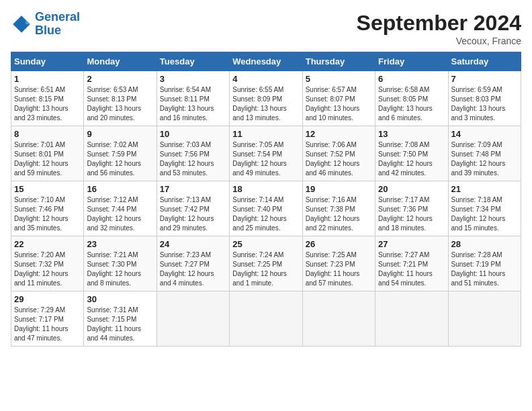 The width and height of the screenshot is (532, 411). Describe the element at coordinates (411, 104) in the screenshot. I see `day-info: Sunrise: 6:58 AM Sunset: 8:05 PM Dayligh…` at that location.